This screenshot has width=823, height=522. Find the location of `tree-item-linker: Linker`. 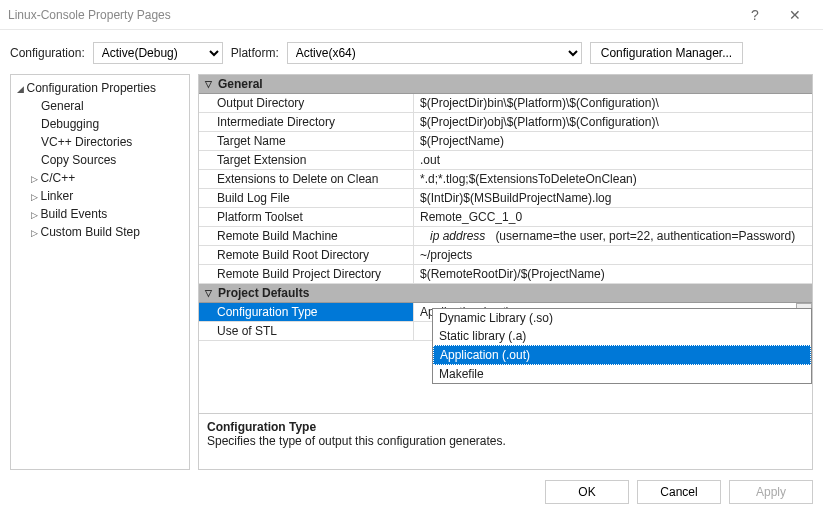

tree-item-linker: Linker is located at coordinates (100, 196).